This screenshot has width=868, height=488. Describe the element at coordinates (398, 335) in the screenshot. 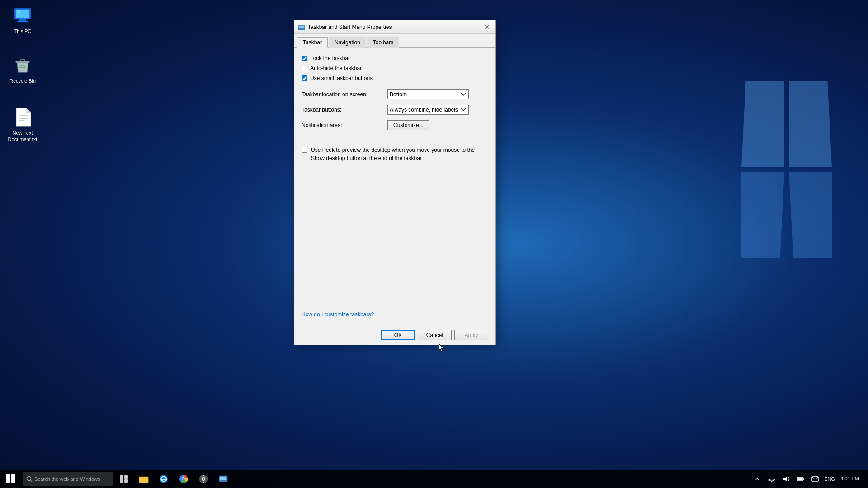

I see `ok-button: OK` at that location.